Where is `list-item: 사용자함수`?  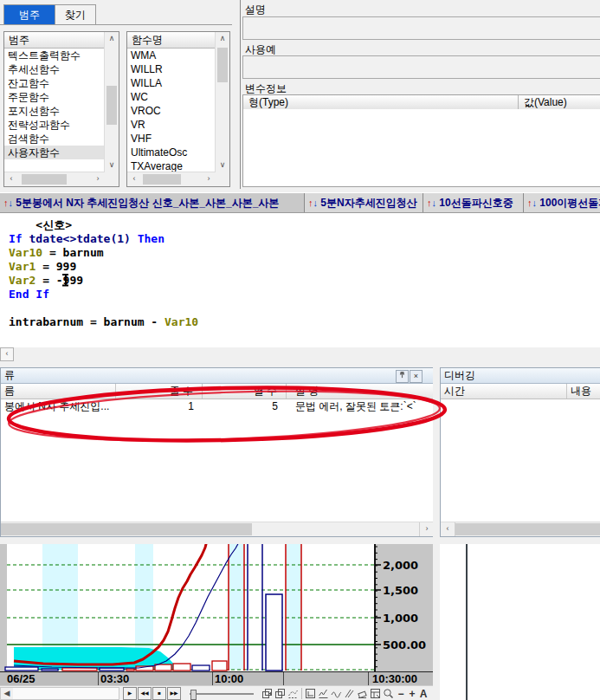
list-item: 사용자함수 is located at coordinates (55, 152).